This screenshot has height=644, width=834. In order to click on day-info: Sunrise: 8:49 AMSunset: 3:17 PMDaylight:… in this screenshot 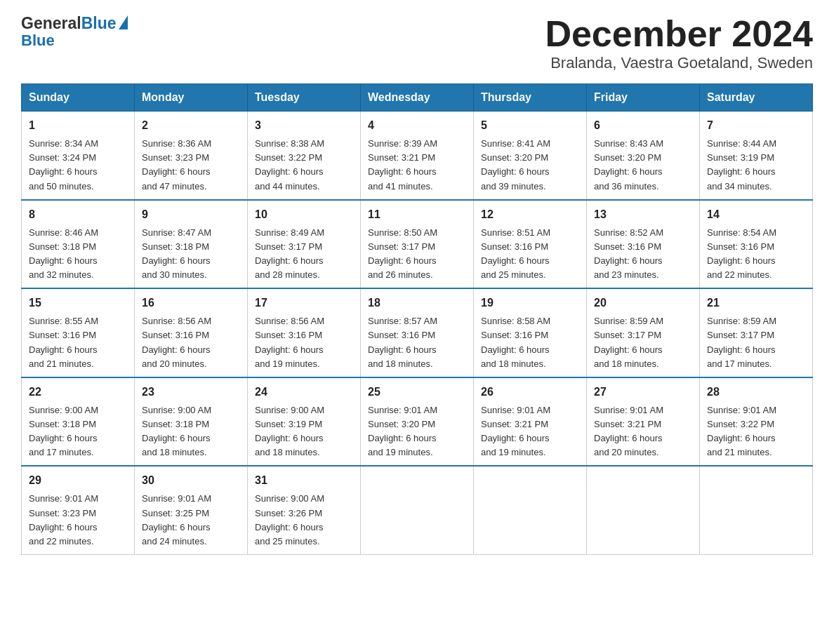, I will do `click(304, 254)`.